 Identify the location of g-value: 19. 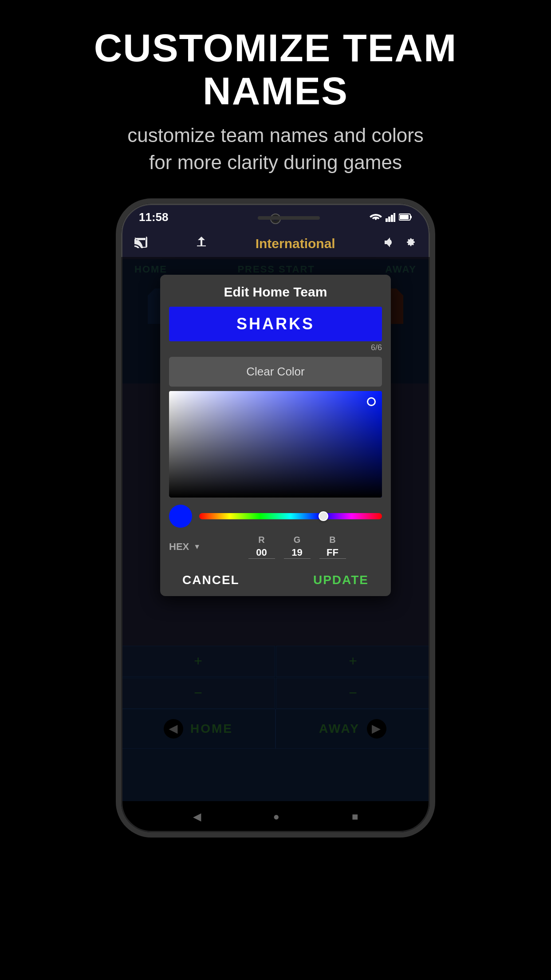
(297, 553).